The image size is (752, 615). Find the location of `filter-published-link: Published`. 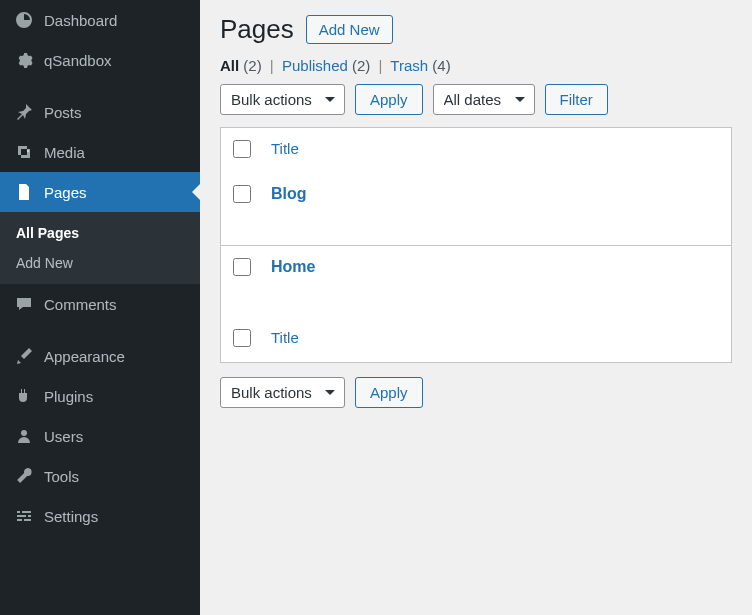

filter-published-link: Published is located at coordinates (315, 66).